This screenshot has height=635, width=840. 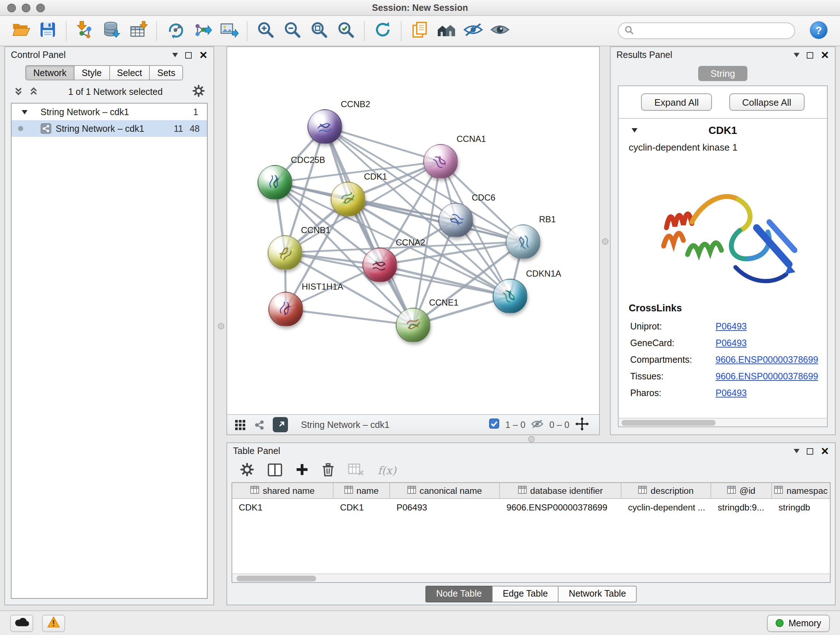 What do you see at coordinates (810, 451) in the screenshot?
I see `table-panel-float-icon` at bounding box center [810, 451].